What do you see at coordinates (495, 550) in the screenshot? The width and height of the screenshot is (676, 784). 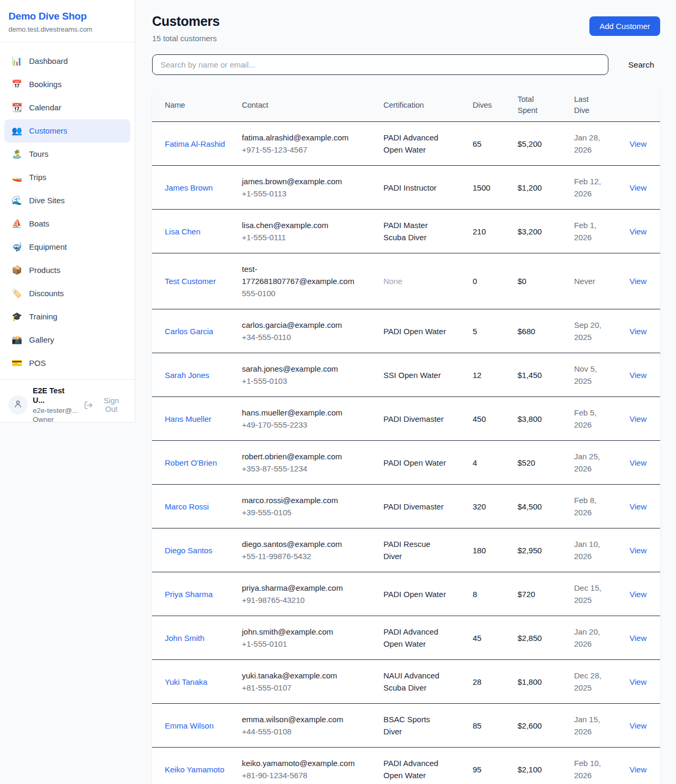 I see `customer-dives: 180` at bounding box center [495, 550].